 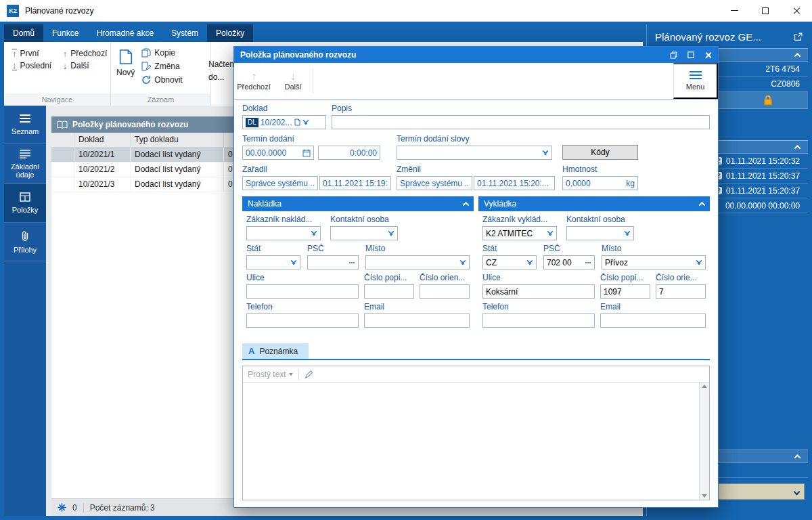 What do you see at coordinates (278, 153) in the screenshot?
I see `termin-date-input: 00.00.0000` at bounding box center [278, 153].